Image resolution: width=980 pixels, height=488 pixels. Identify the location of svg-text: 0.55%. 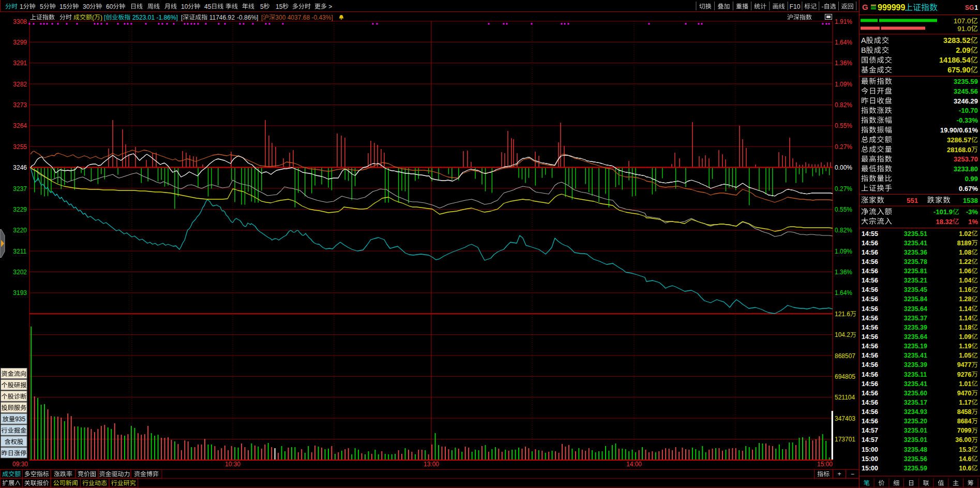
(843, 210).